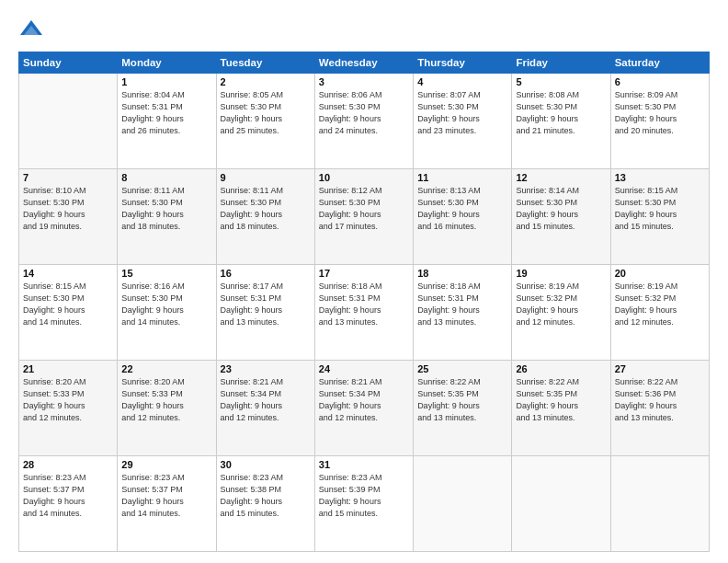 This screenshot has width=728, height=563. Describe the element at coordinates (167, 121) in the screenshot. I see `calendar-cell: 1Sunrise: 8:04 AM Sunset: 5:31 PM Daylig…` at that location.